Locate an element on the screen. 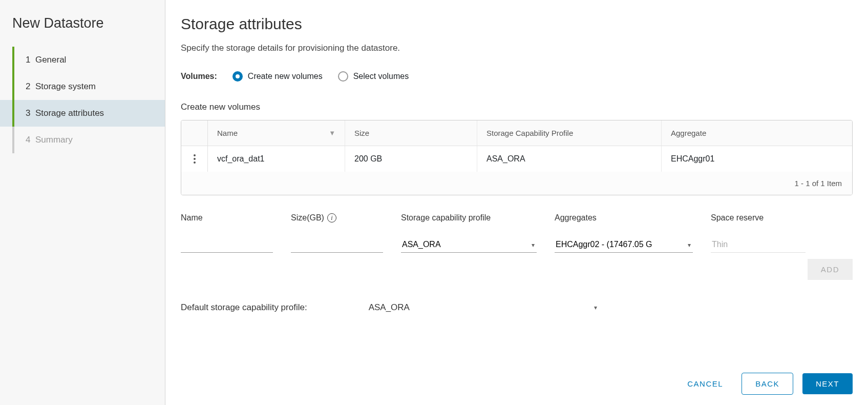 The height and width of the screenshot is (405, 868). step-storage-system: 2 Storage system is located at coordinates (82, 87).